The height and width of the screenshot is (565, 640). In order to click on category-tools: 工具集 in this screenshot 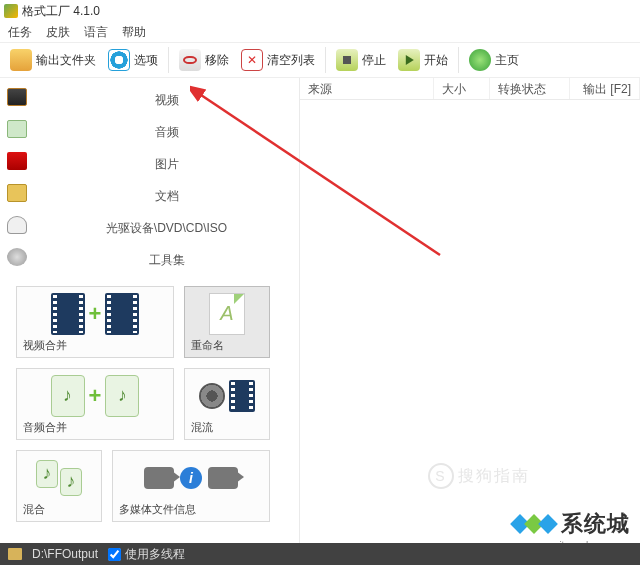, I will do `click(166, 260)`.